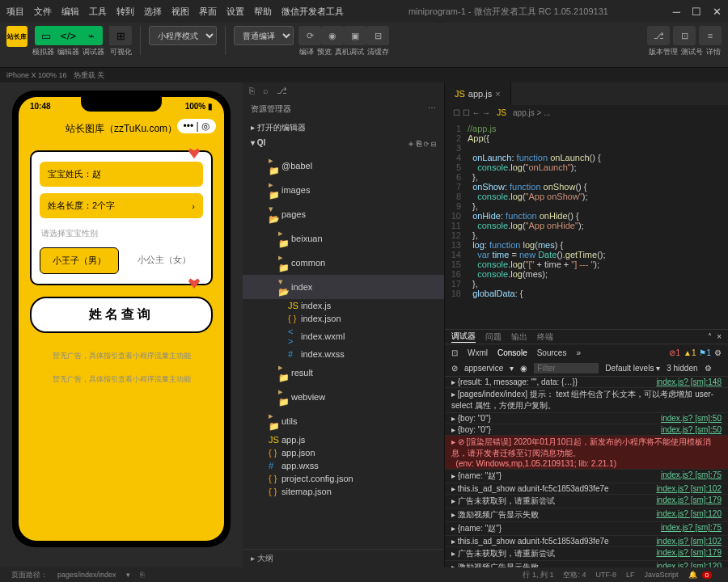 Image resolution: width=728 pixels, height=582 pixels. I want to click on bookmark-icon: ☐ ☐ ← →, so click(472, 113).